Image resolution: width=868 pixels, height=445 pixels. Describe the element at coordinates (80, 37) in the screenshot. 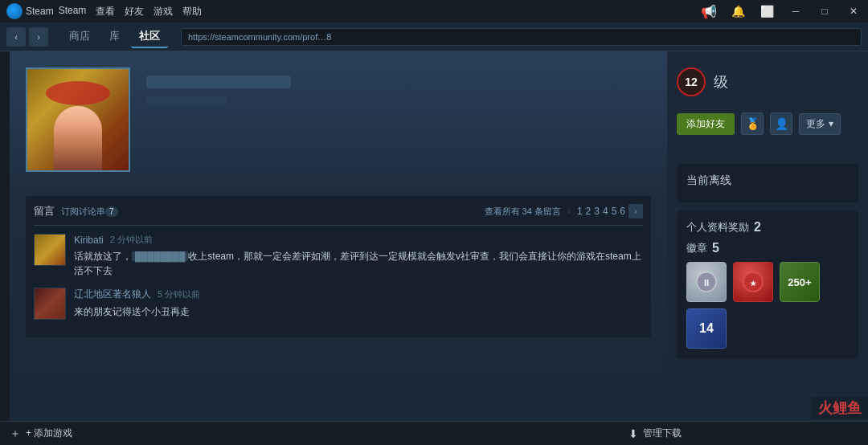

I see `tab-store: 商店` at that location.